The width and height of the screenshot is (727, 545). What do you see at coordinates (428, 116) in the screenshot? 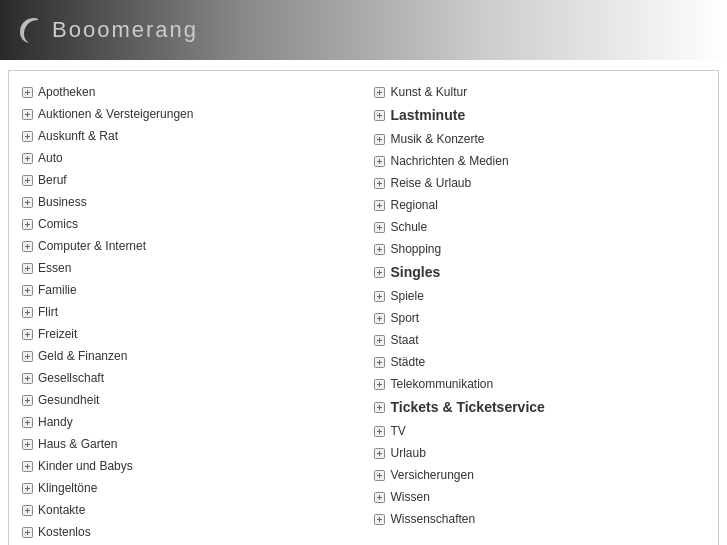
I see `category-label: Lastminute` at bounding box center [428, 116].